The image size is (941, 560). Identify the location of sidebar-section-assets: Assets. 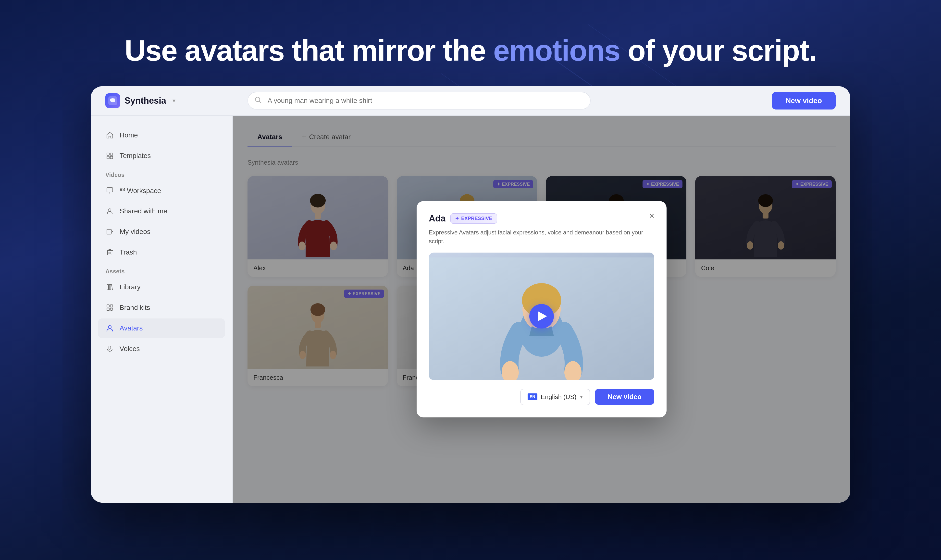
(162, 270).